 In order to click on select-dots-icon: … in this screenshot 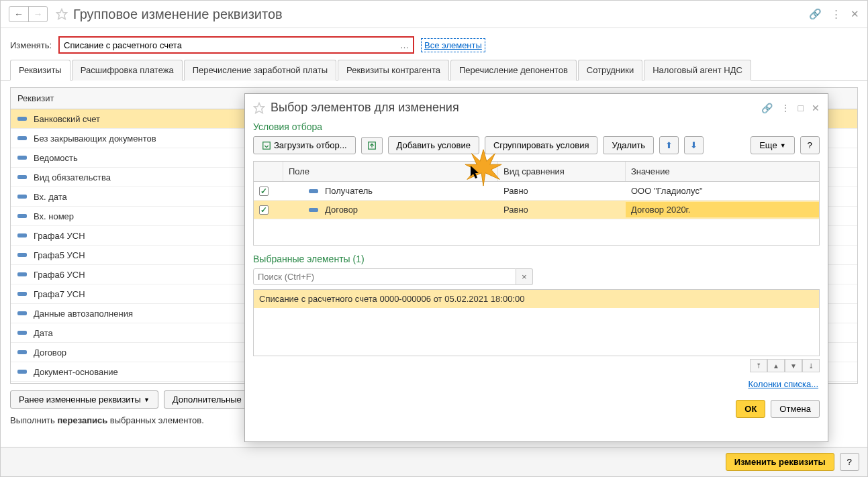, I will do `click(404, 46)`.